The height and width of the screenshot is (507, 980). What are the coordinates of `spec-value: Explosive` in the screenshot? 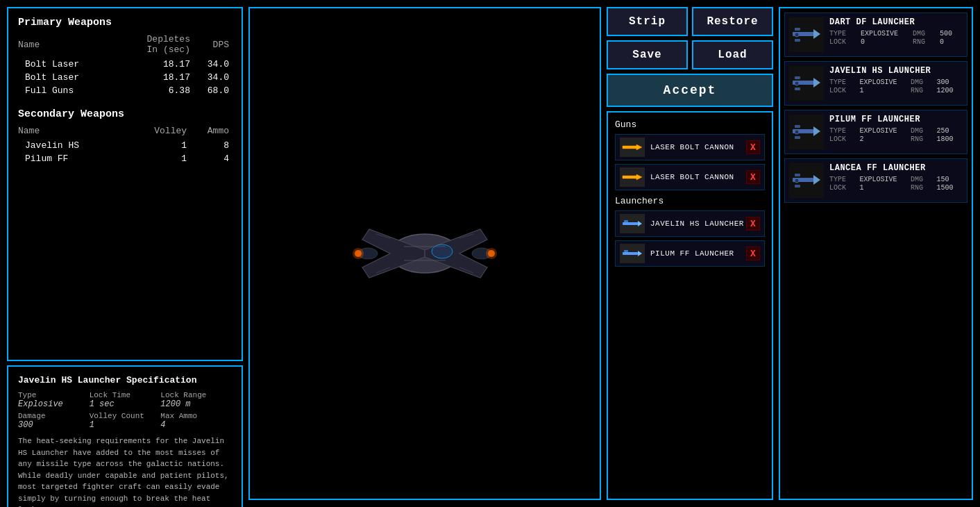 It's located at (54, 404).